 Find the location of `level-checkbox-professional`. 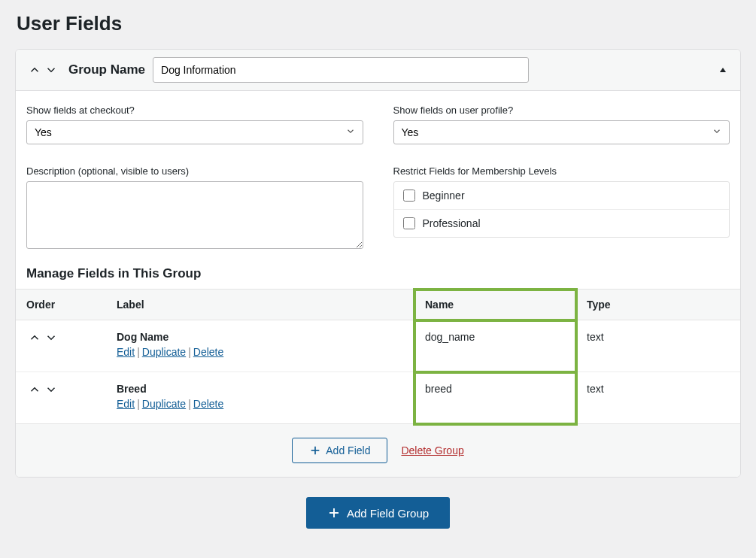

level-checkbox-professional is located at coordinates (409, 223).